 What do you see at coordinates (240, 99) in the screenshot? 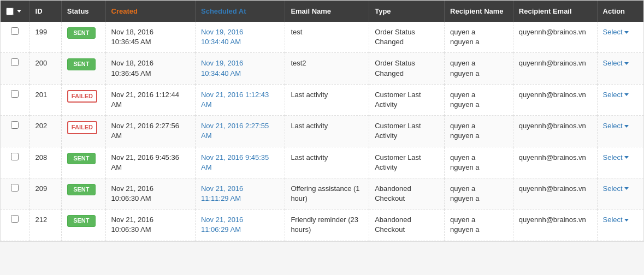
I see `row-scheduled-at: Nov 21, 2016 1:12:43 AM` at bounding box center [240, 99].